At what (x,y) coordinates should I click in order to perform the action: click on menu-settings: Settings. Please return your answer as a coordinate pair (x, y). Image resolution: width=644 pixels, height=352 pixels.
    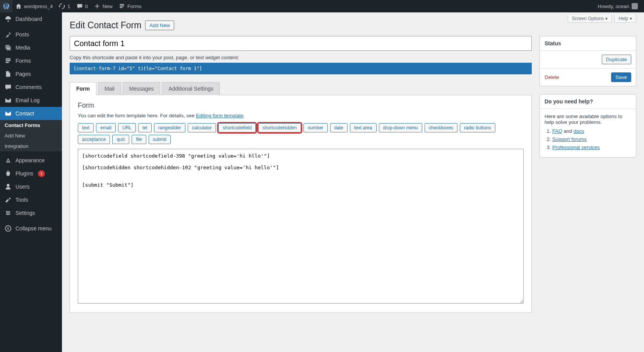
    Looking at the image, I should click on (31, 213).